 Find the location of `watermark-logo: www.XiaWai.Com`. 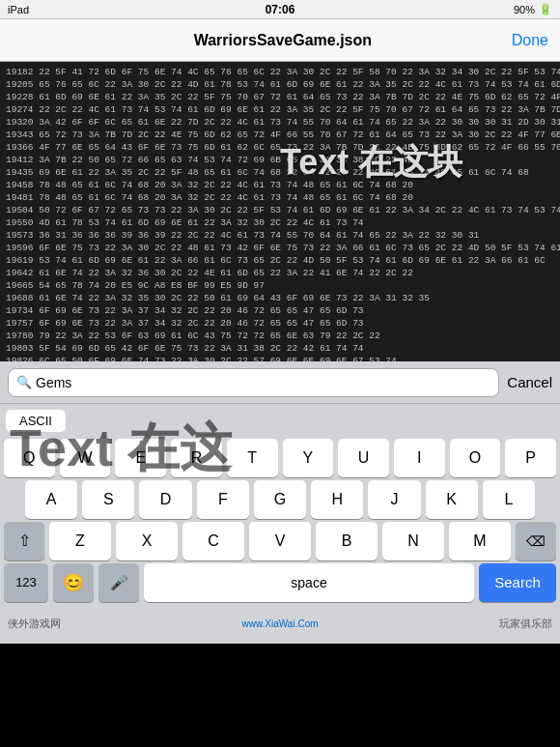

watermark-logo: www.XiaWai.Com is located at coordinates (280, 624).